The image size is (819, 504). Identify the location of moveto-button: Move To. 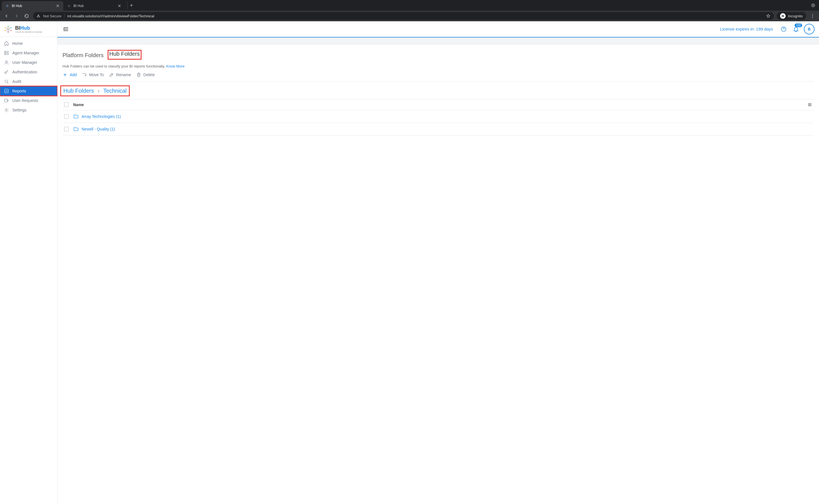
(93, 75).